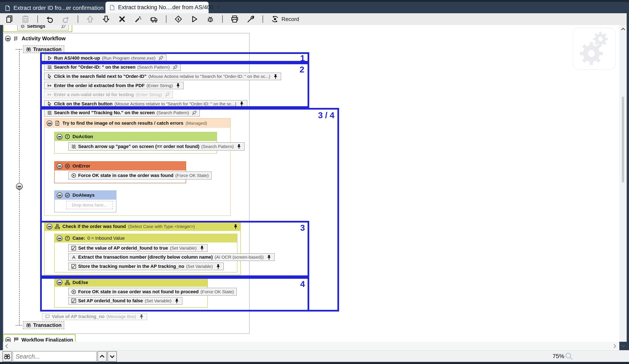 The height and width of the screenshot is (364, 629). What do you see at coordinates (178, 19) in the screenshot?
I see `breakpoint-icon` at bounding box center [178, 19].